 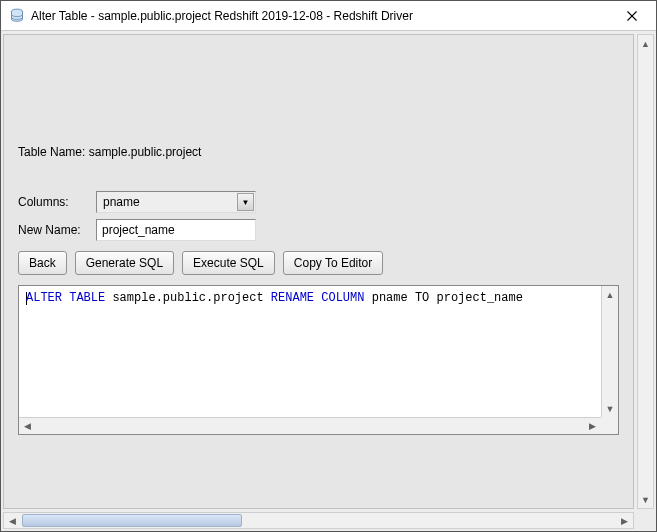 What do you see at coordinates (318, 152) in the screenshot?
I see `table-name-row: Table Name: sample.public.project` at bounding box center [318, 152].